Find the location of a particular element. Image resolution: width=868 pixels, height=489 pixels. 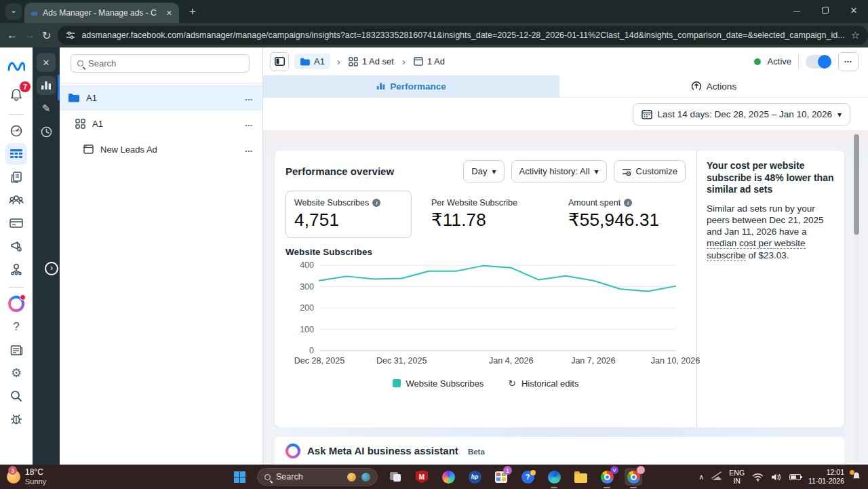

windows-logo-icon is located at coordinates (240, 477).